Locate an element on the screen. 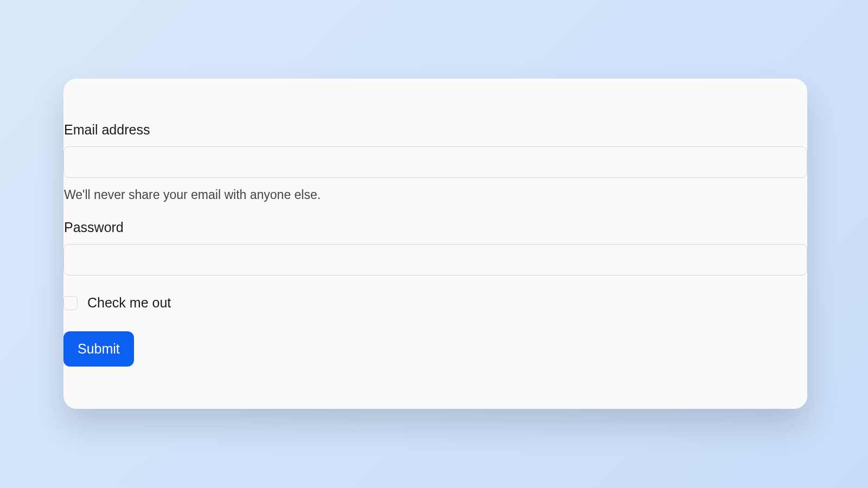 The width and height of the screenshot is (868, 488). password-group: Password is located at coordinates (435, 247).